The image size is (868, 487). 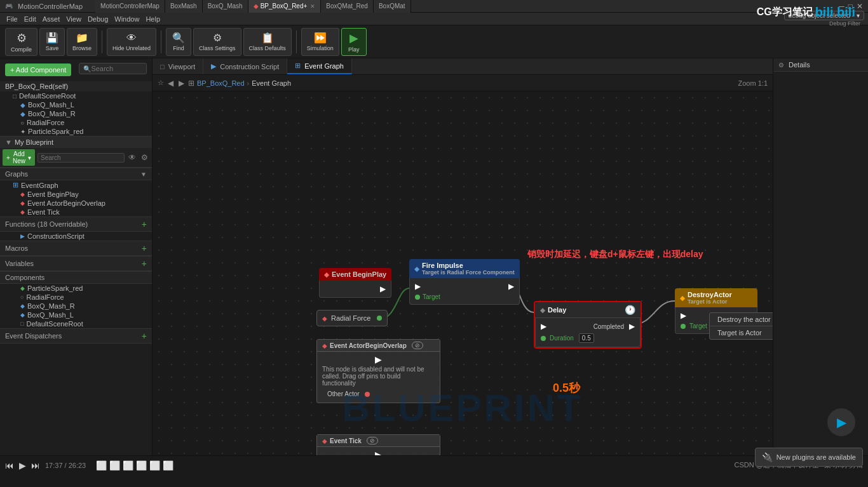 What do you see at coordinates (355, 283) in the screenshot?
I see `event-begin-play-node: ◆ Event BeginPlay ▶` at bounding box center [355, 283].